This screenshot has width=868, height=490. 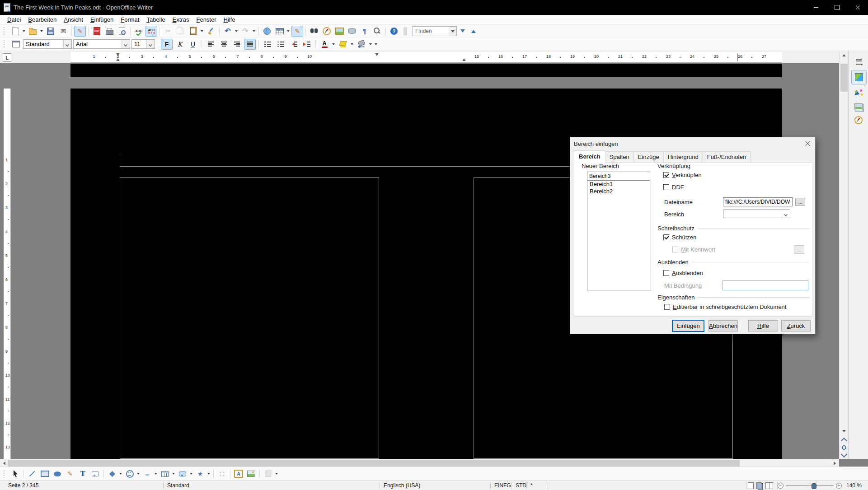 What do you see at coordinates (619, 236) in the screenshot?
I see `section-listbox: Bereich1 Bereich2` at bounding box center [619, 236].